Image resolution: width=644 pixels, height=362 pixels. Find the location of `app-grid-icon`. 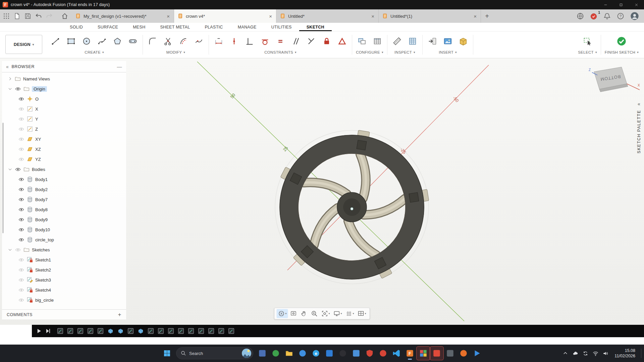

app-grid-icon is located at coordinates (6, 16).